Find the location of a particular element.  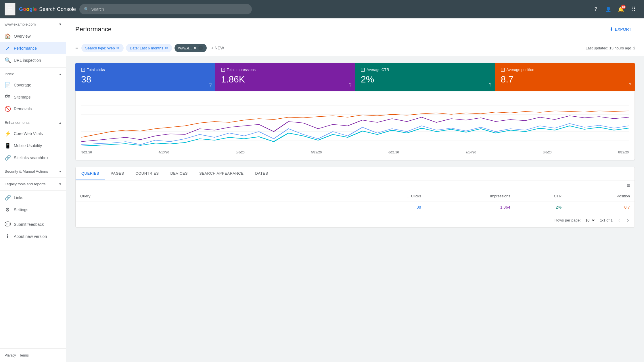

cell-ctr: 2% is located at coordinates (540, 207).